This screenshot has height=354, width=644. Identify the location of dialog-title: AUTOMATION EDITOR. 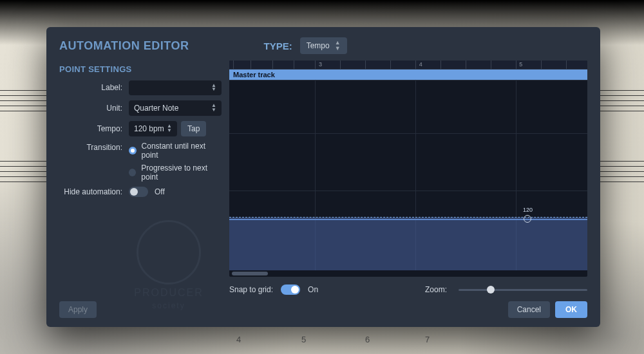
(124, 46).